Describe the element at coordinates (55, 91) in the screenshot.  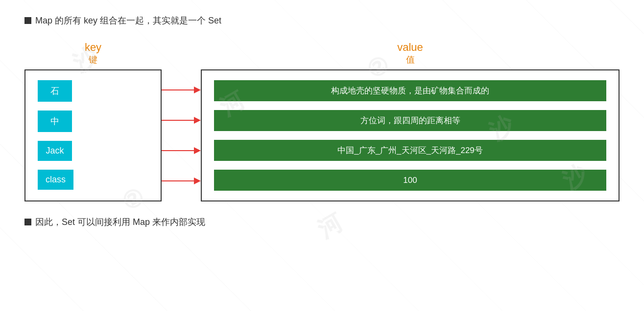
I see `key-item-0: 石` at that location.